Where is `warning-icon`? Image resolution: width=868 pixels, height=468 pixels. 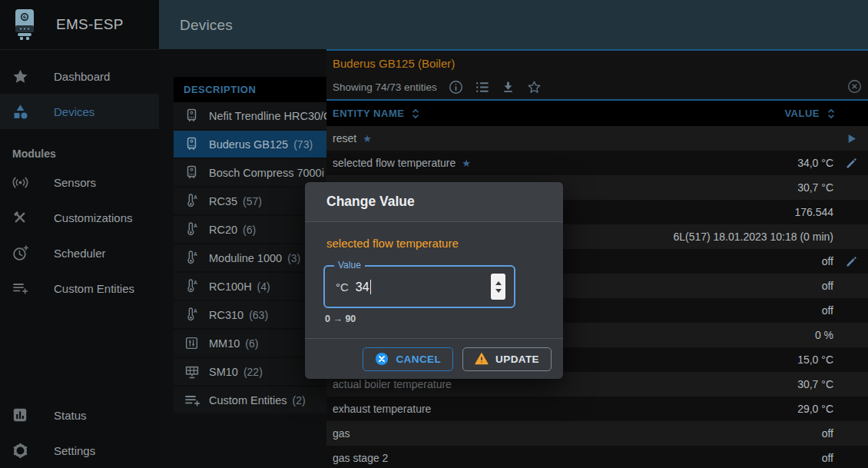
warning-icon is located at coordinates (482, 359).